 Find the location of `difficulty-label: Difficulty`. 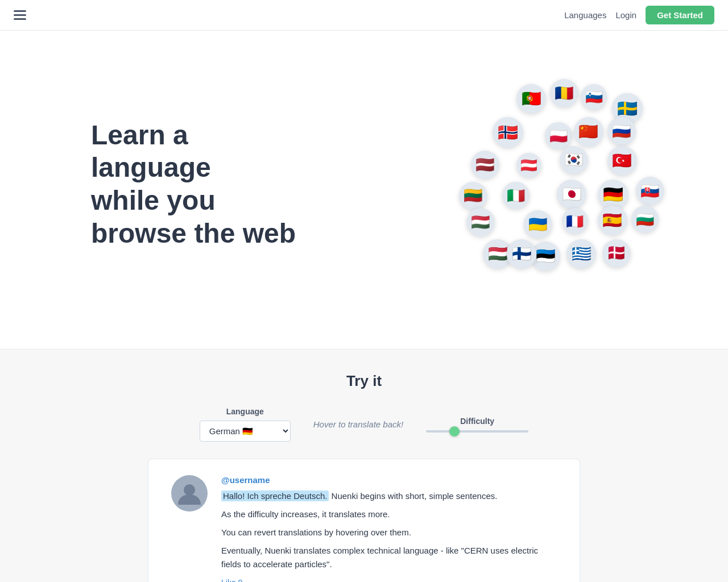

difficulty-label: Difficulty is located at coordinates (477, 421).